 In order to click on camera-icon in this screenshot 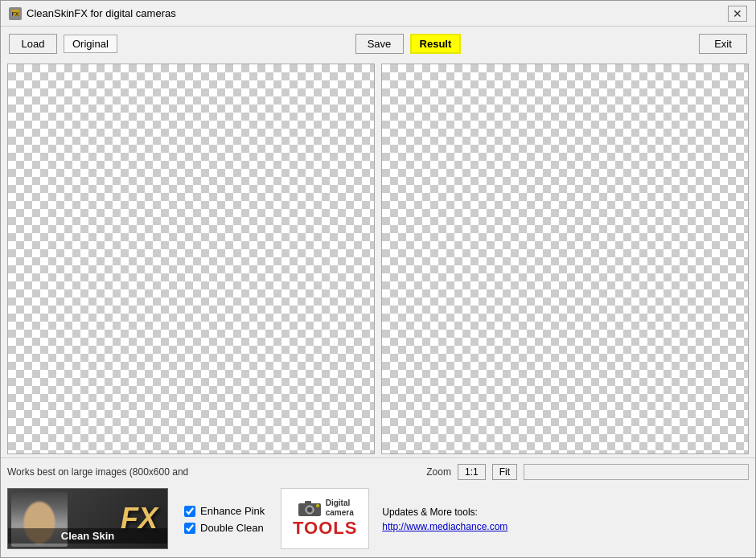, I will do `click(310, 508)`.